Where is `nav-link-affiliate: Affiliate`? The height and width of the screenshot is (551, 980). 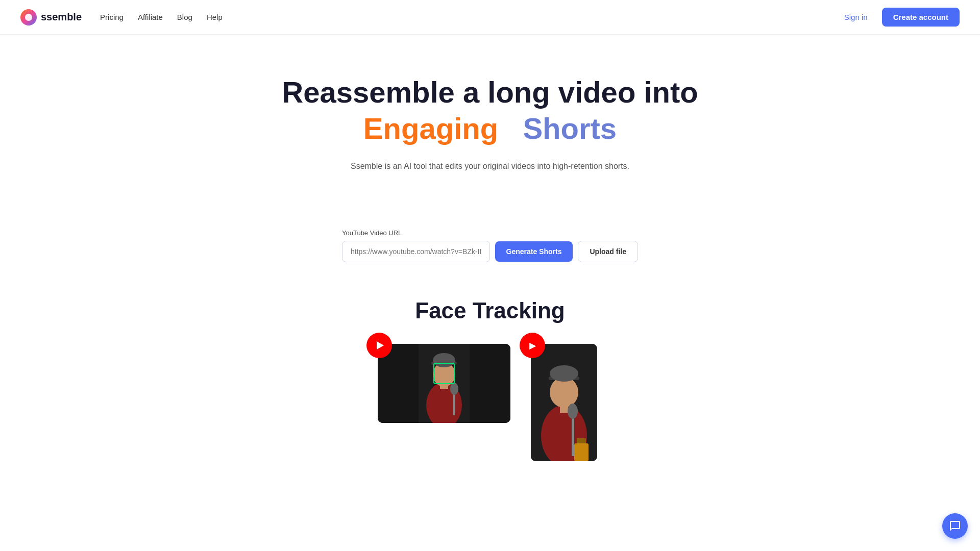
nav-link-affiliate: Affiliate is located at coordinates (150, 17).